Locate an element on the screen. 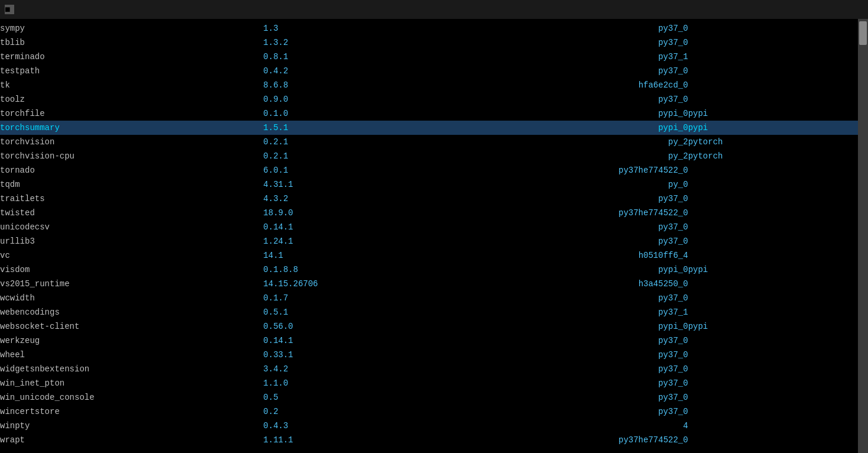 The image size is (868, 453). pkg-name: winpty is located at coordinates (131, 426).